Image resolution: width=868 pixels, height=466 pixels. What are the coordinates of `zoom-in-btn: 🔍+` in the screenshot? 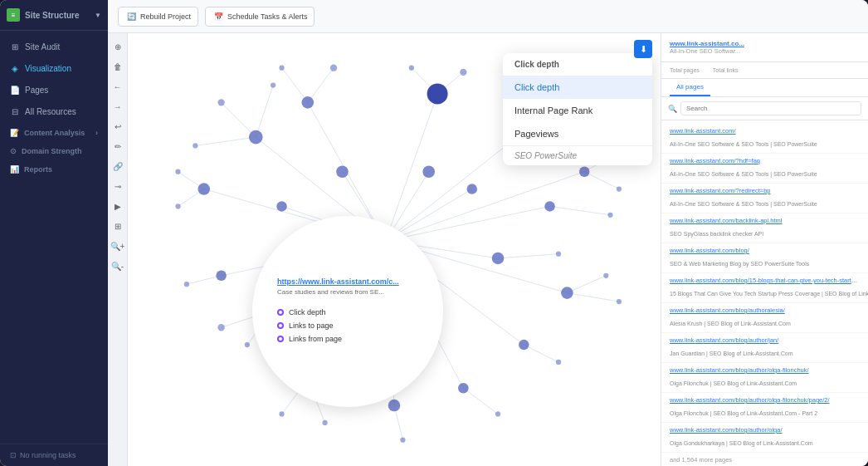 It's located at (118, 246).